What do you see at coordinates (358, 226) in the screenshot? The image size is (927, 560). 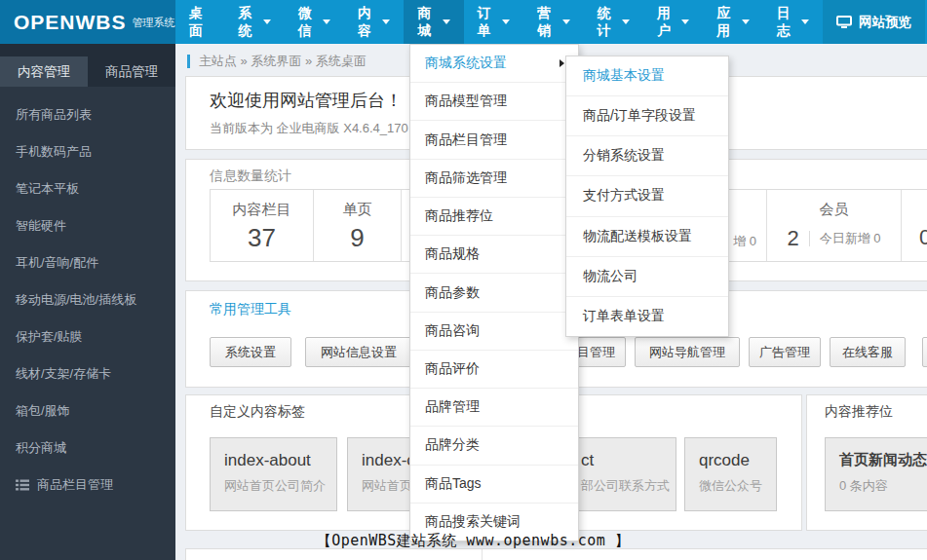 I see `stat-cell-single-page: 单页 9` at bounding box center [358, 226].